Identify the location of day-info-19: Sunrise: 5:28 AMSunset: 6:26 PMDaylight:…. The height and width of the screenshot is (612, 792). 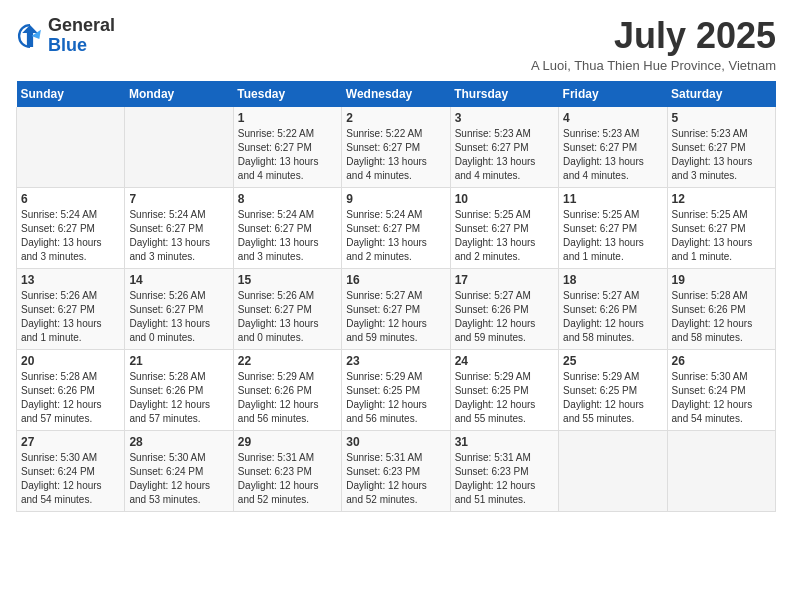
(722, 317).